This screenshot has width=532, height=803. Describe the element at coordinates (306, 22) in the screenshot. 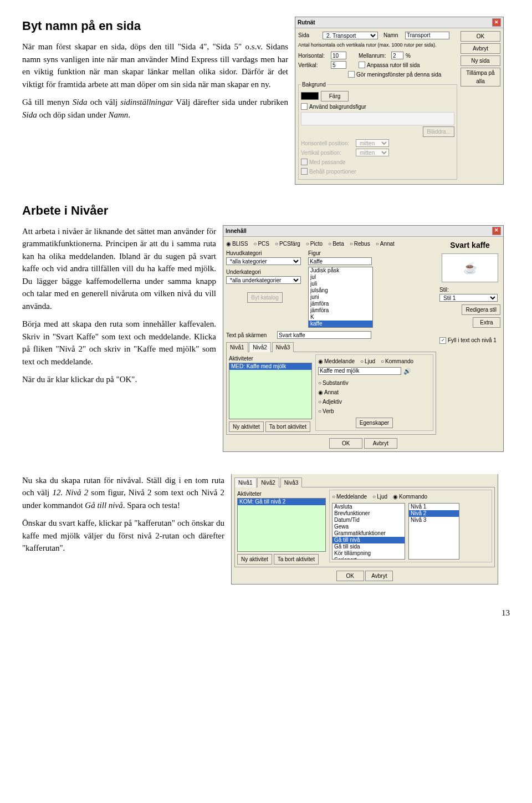

I see `dialog-title: Rutnät` at that location.